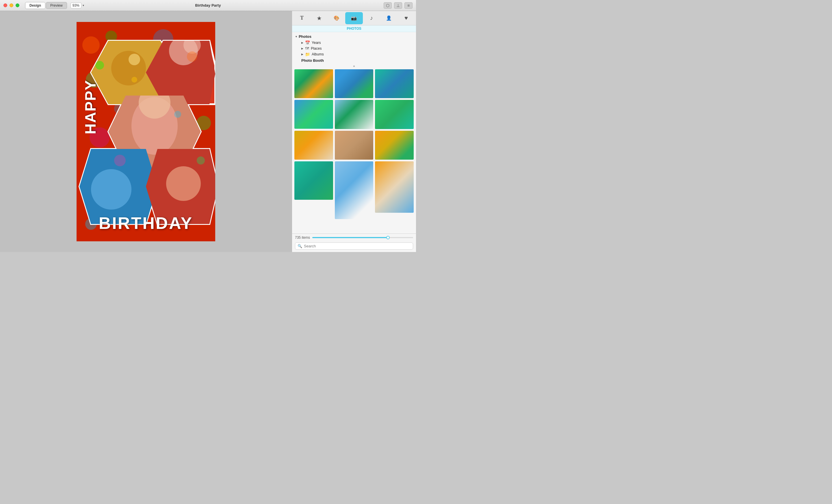 The height and width of the screenshot is (504, 832). I want to click on tree-item-albums: ▶ 📁 Albums, so click(354, 54).